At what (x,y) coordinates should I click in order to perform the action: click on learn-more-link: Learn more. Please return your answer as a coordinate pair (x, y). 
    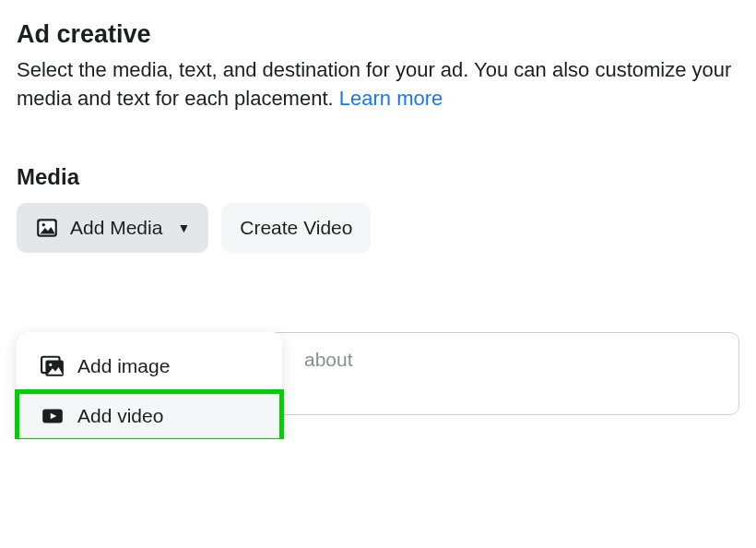
    Looking at the image, I should click on (391, 98).